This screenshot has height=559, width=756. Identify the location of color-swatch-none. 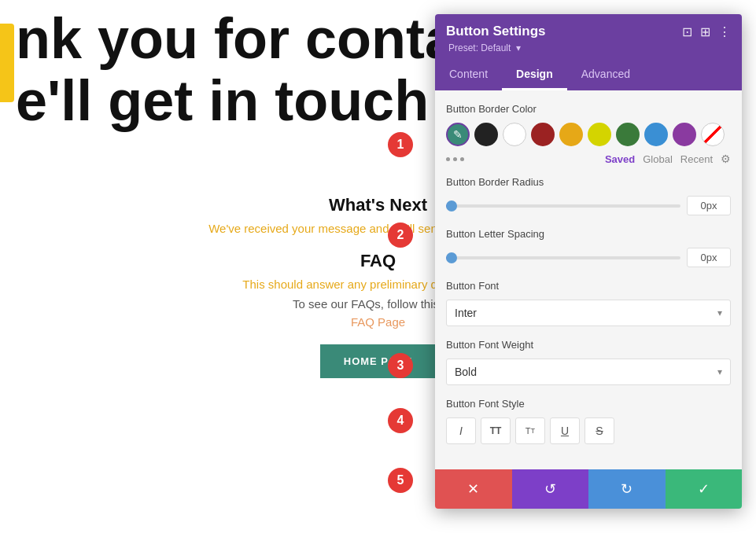
(713, 134).